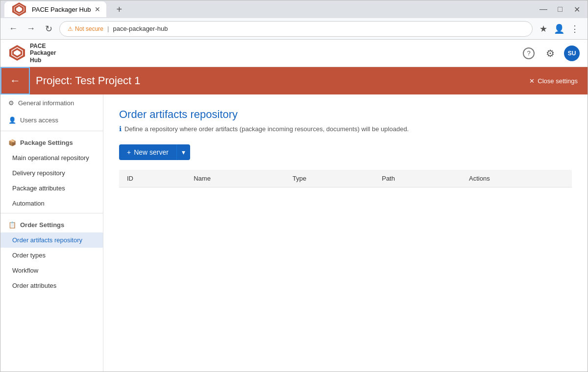 This screenshot has width=588, height=372. What do you see at coordinates (52, 204) in the screenshot?
I see `sidebar-item-automation: Automation` at bounding box center [52, 204].